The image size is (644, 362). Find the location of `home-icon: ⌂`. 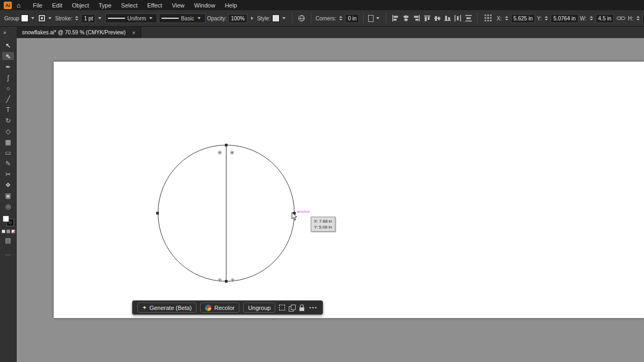

home-icon: ⌂ is located at coordinates (18, 5).